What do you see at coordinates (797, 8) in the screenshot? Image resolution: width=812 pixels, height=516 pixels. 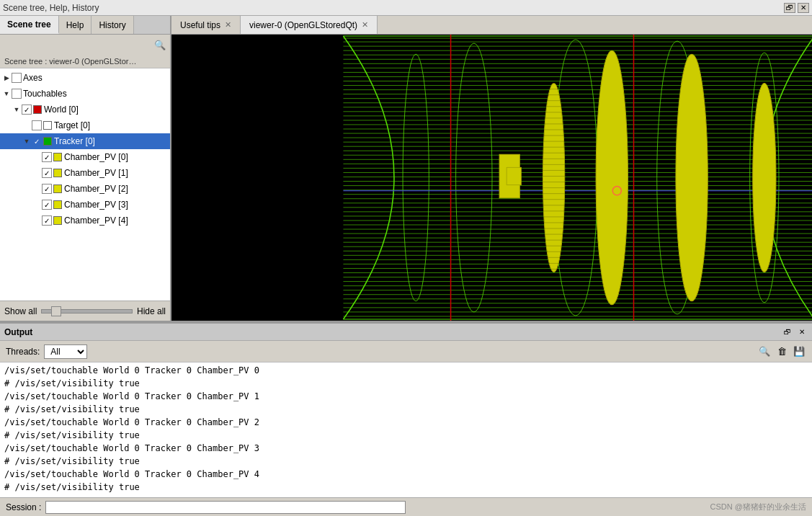 I see `title-bar-controls: 🗗 ✕` at bounding box center [797, 8].